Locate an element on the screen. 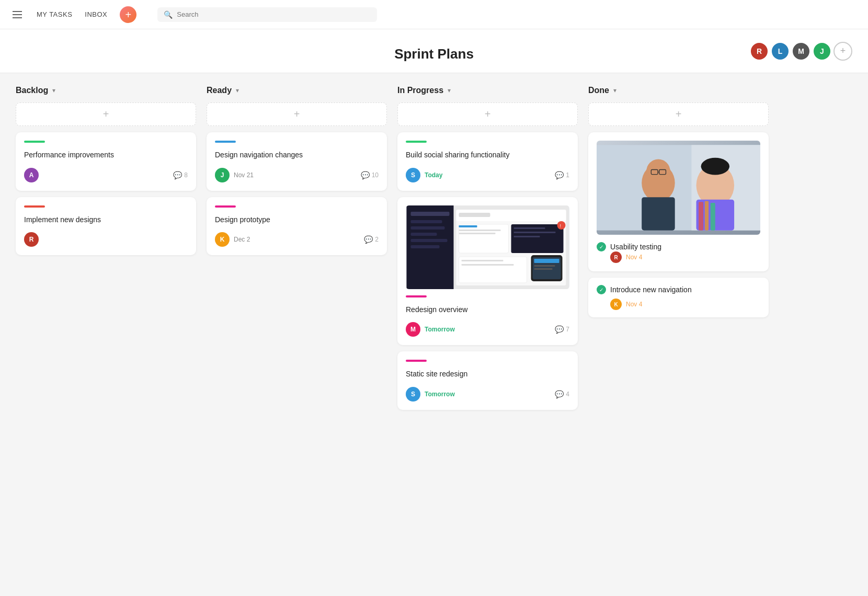 This screenshot has height=596, width=868. avatar-group: R L M J + is located at coordinates (801, 51).